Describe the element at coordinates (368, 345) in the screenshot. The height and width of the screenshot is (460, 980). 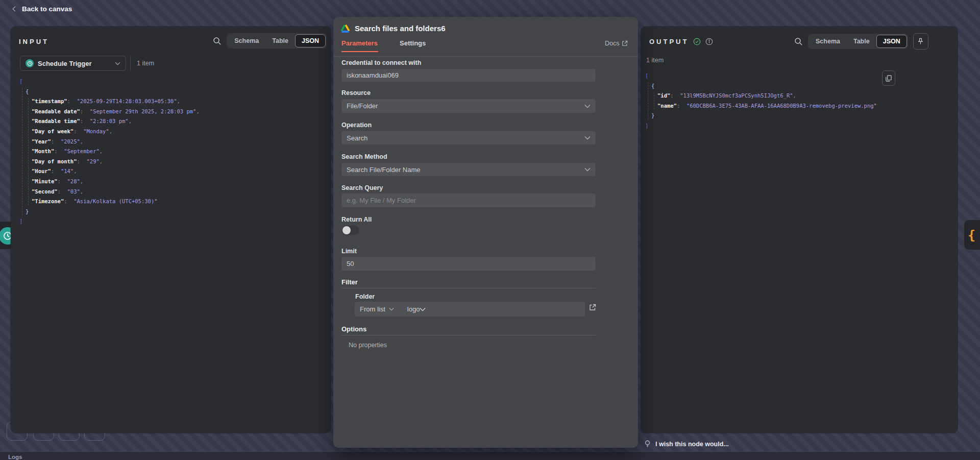
I see `options-empty-text: No properties` at that location.